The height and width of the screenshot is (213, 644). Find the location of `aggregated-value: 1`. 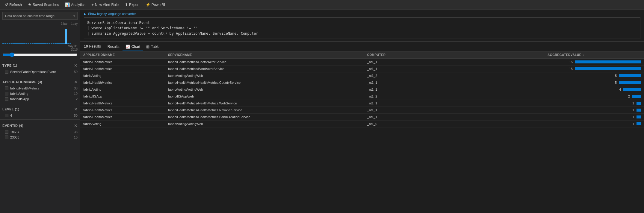

aggregated-value: 1 is located at coordinates (631, 103).